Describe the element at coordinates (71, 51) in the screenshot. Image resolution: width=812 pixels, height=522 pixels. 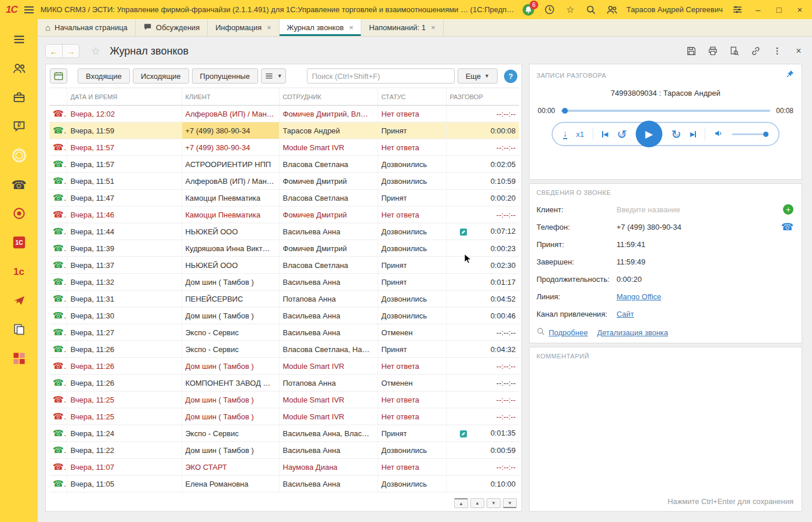
I see `forward-button: →` at that location.